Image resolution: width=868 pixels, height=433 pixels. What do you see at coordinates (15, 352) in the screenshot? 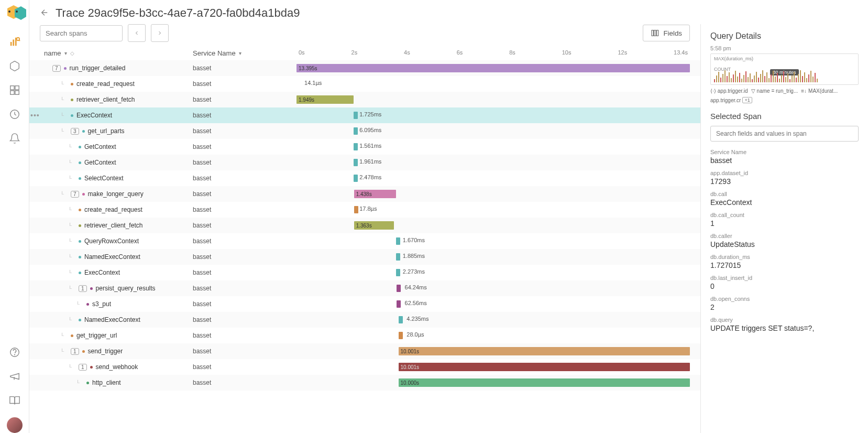
I see `help-icon` at bounding box center [15, 352].